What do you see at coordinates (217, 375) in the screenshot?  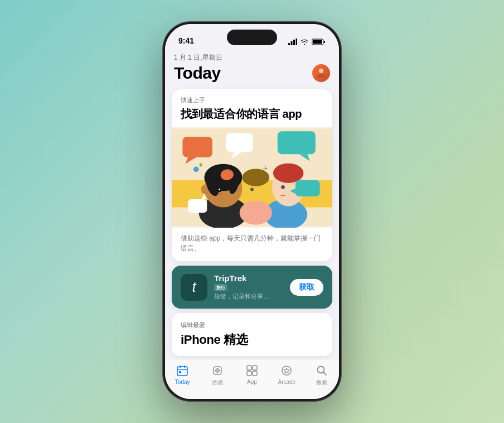 I see `tab-games: 游戏` at bounding box center [217, 375].